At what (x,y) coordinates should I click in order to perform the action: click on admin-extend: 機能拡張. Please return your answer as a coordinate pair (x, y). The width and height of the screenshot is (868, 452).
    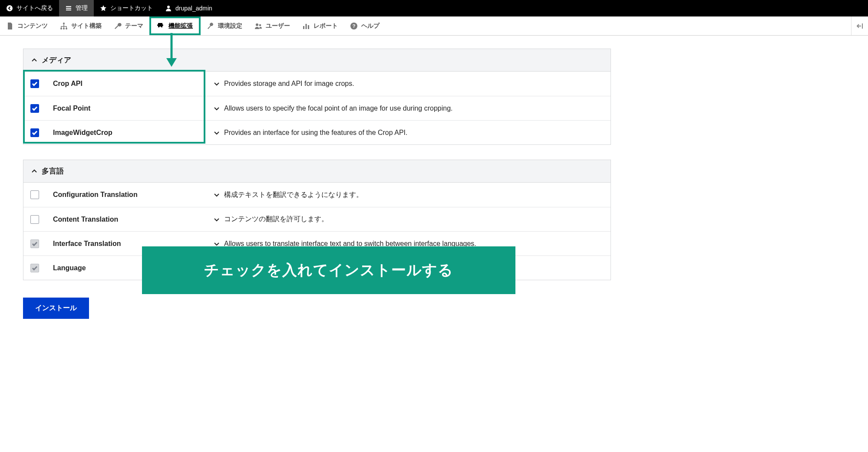
    Looking at the image, I should click on (175, 26).